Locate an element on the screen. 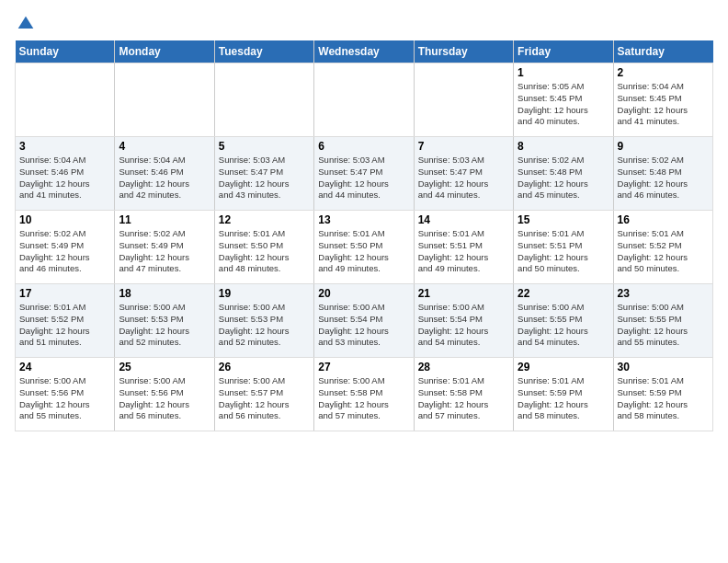  calendar-cell: 8Sunrise: 5:02 AM Sunset: 5:48 PM Daylig… is located at coordinates (563, 174).